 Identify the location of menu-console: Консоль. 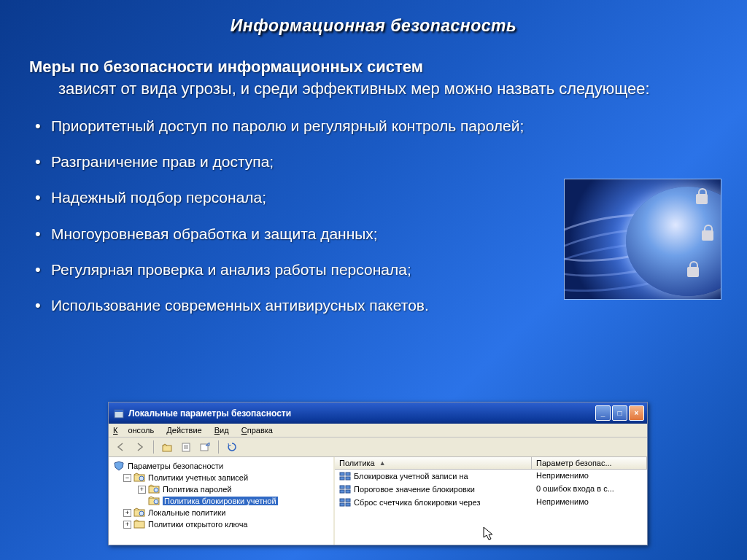
(133, 430).